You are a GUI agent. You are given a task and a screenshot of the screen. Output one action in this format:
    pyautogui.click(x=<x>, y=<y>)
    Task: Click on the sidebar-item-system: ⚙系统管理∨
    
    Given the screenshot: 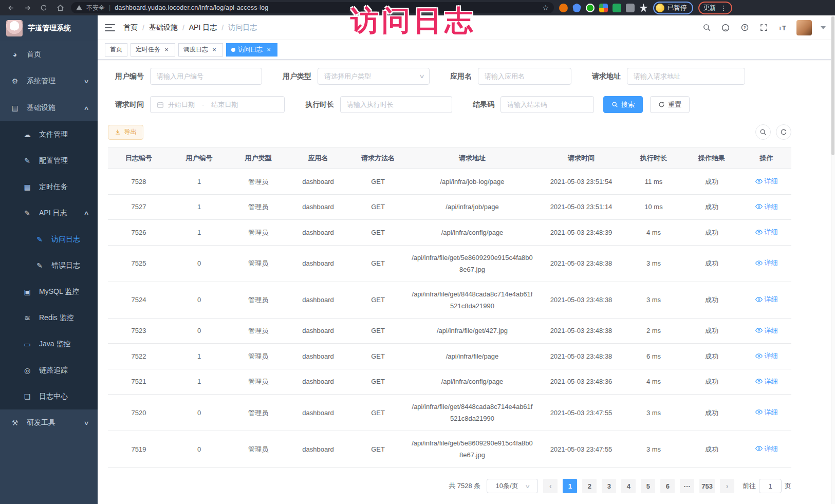 What is the action you would take?
    pyautogui.click(x=49, y=81)
    